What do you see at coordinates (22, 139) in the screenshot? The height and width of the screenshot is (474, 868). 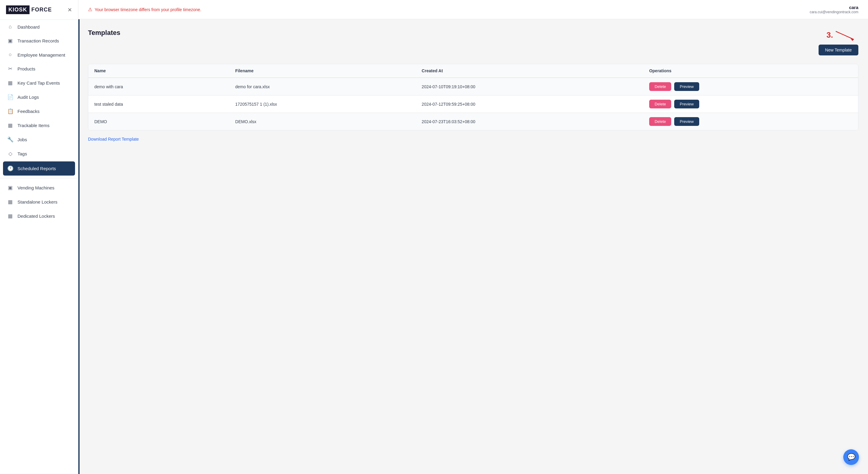 I see `sidebar-label-jobs: Jobs` at bounding box center [22, 139].